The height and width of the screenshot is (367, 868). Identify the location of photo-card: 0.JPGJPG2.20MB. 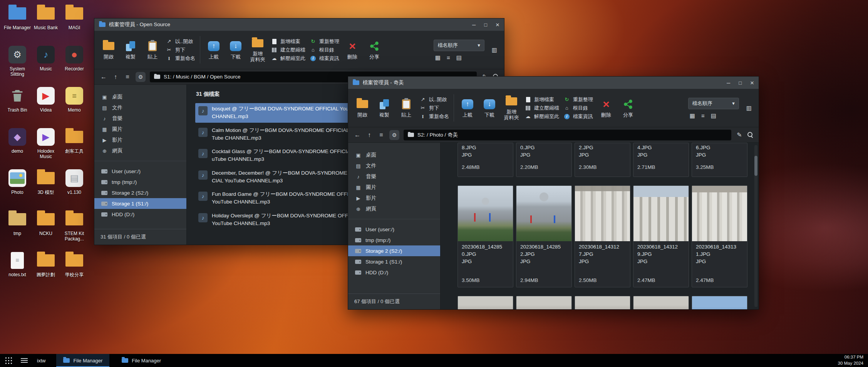
(544, 160).